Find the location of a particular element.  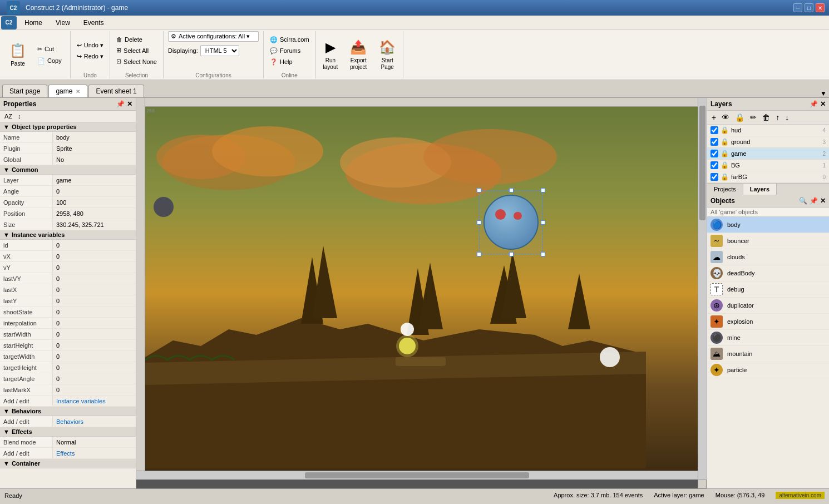

app-menu-logo: C2 is located at coordinates (9, 23).